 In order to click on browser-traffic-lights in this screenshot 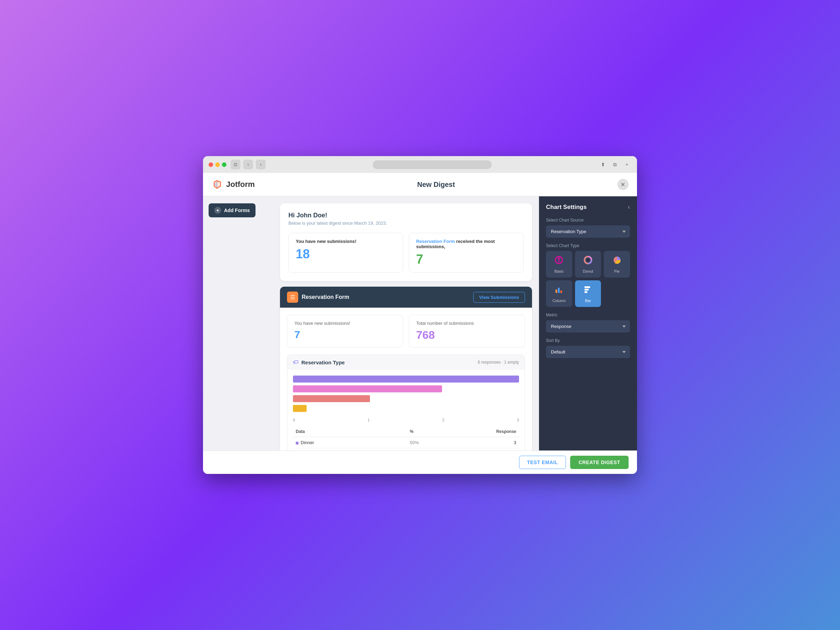, I will do `click(217, 165)`.